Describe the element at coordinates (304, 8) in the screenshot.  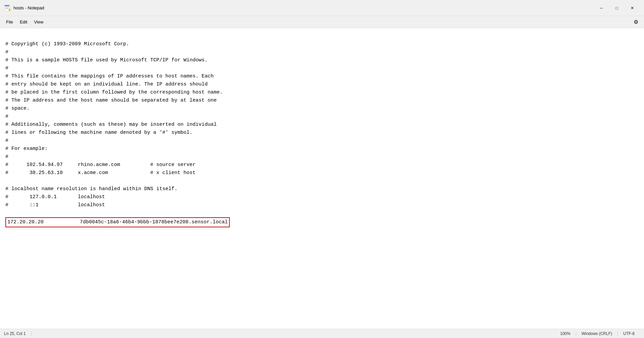
I see `window-title: hosts - Notepad` at that location.